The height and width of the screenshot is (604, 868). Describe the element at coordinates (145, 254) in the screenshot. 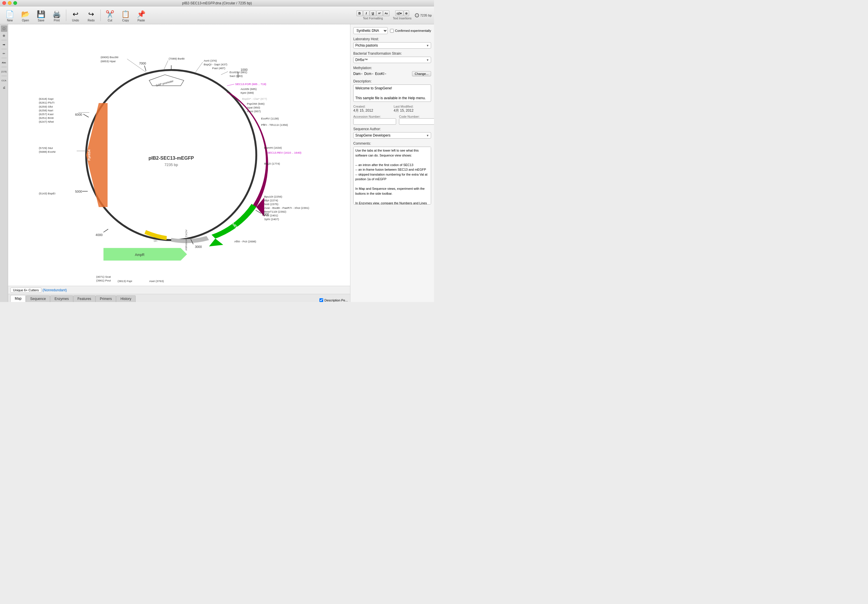

I see `feature-ampr` at that location.